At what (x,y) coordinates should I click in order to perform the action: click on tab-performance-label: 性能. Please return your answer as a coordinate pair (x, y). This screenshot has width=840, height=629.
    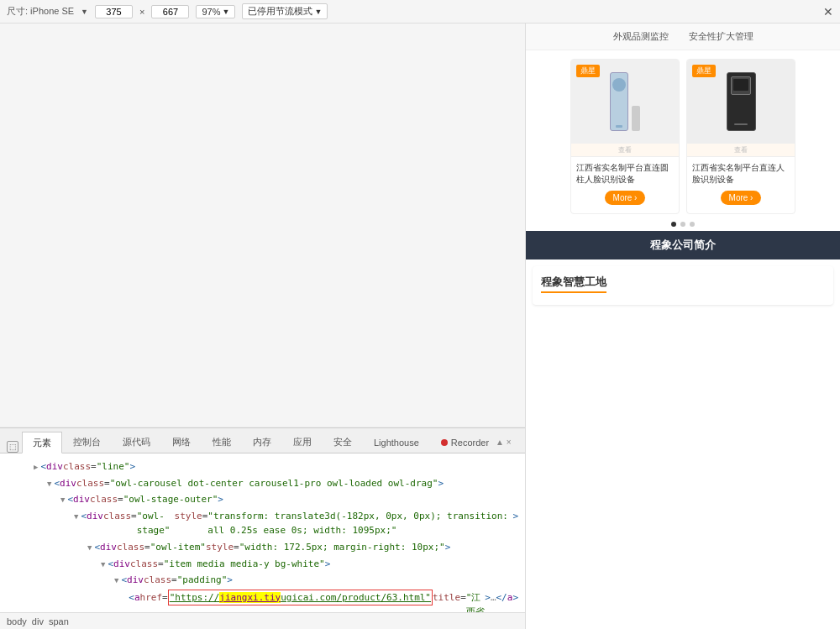
    Looking at the image, I should click on (222, 442).